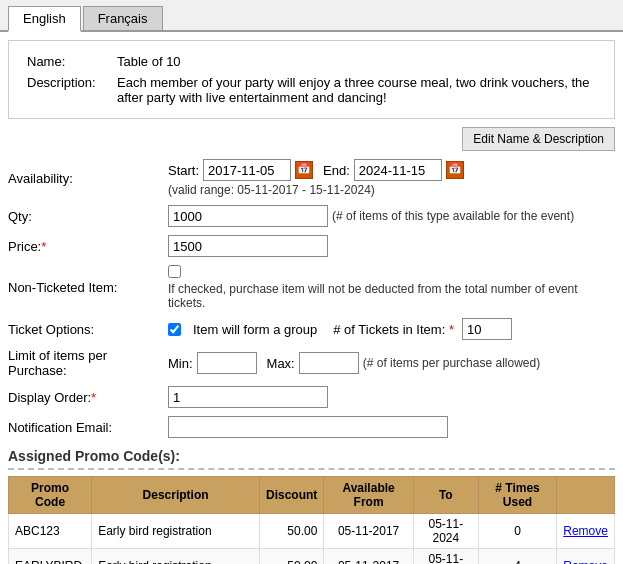 The image size is (623, 564). What do you see at coordinates (248, 216) in the screenshot?
I see `qty-input` at bounding box center [248, 216].